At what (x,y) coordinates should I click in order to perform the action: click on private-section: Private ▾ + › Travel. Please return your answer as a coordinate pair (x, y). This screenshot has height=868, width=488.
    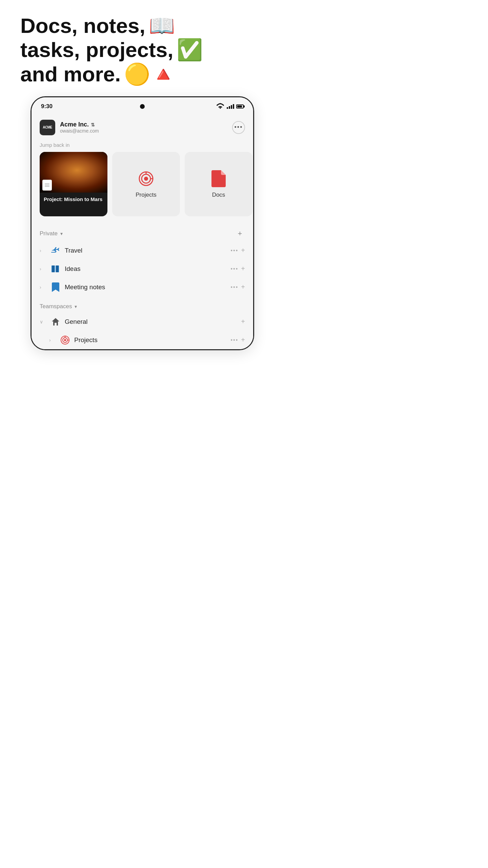
    Looking at the image, I should click on (142, 259).